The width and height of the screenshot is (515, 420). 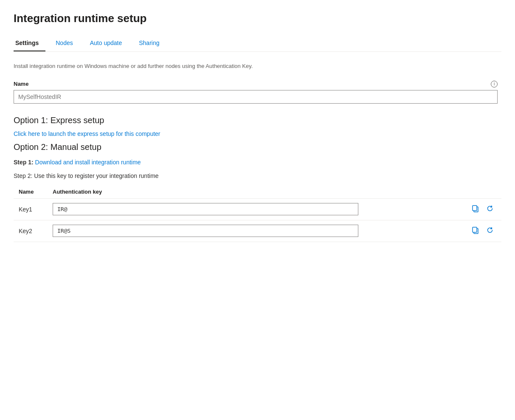 I want to click on key1-input, so click(x=205, y=209).